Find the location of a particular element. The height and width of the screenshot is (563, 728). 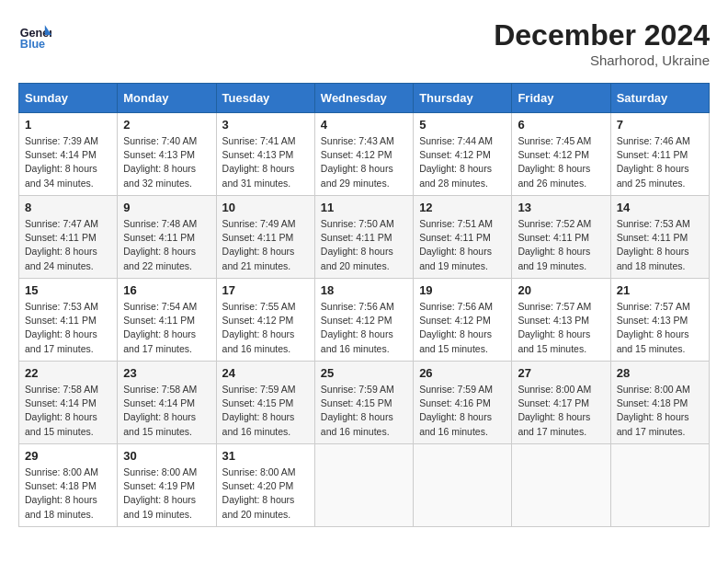

location-subtitle: Sharhorod, Ukraine is located at coordinates (601, 61).